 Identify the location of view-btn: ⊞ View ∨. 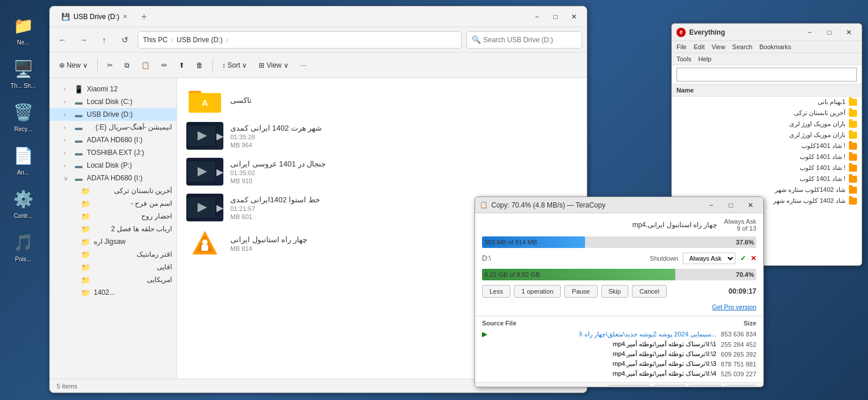
(273, 65).